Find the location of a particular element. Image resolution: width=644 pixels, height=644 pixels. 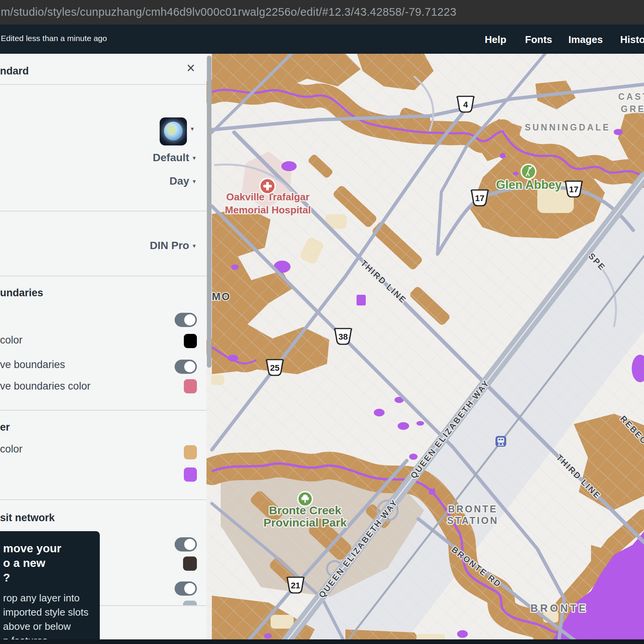

section-transit-heading: sit network is located at coordinates (28, 518).